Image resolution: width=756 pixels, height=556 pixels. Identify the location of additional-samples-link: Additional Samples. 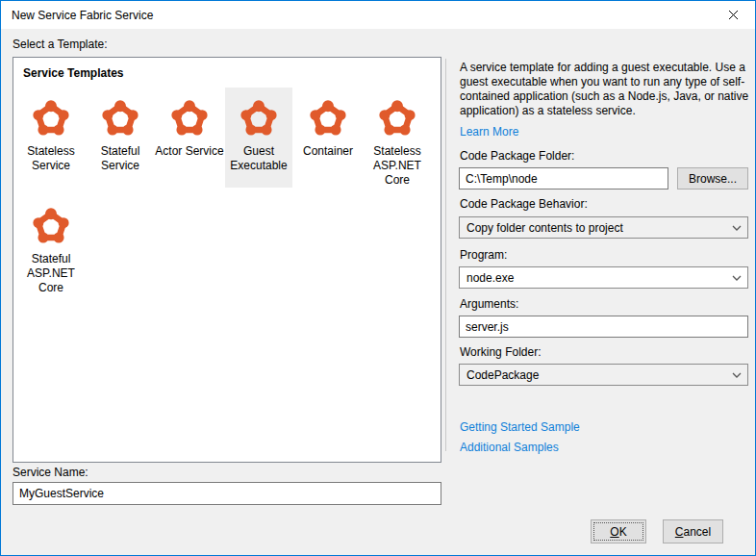
(510, 447).